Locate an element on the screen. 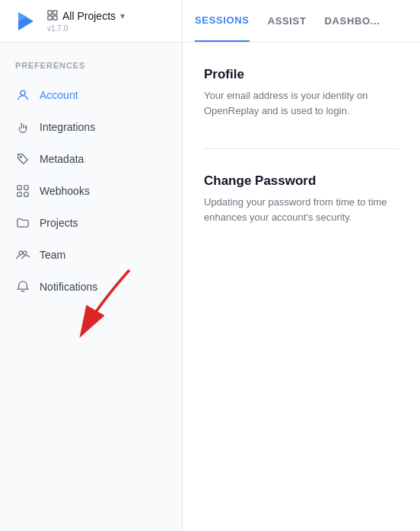 The image size is (420, 531). sidebar-item-account: Account is located at coordinates (91, 95).